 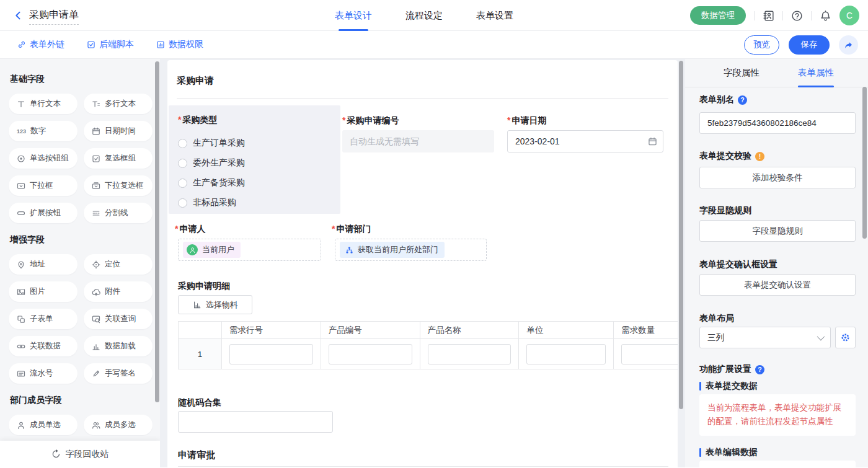 I want to click on field-item-data-load: 数据加载, so click(x=118, y=346).